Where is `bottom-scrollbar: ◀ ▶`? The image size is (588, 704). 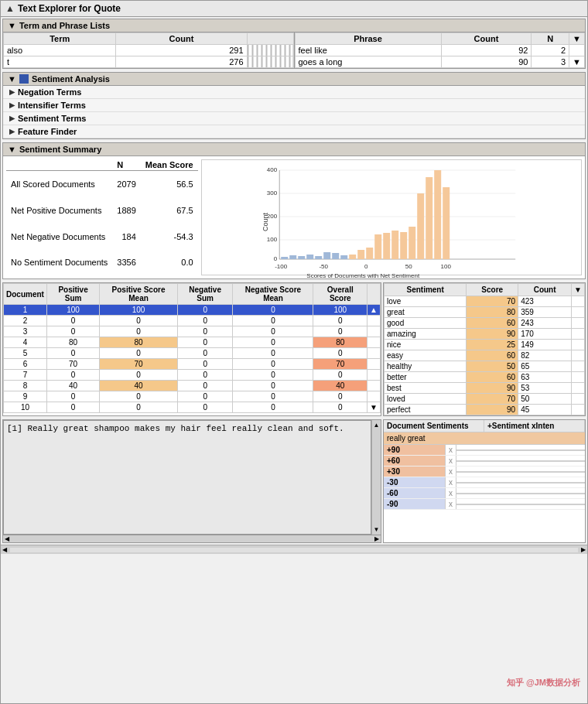 bottom-scrollbar: ◀ ▶ is located at coordinates (294, 549).